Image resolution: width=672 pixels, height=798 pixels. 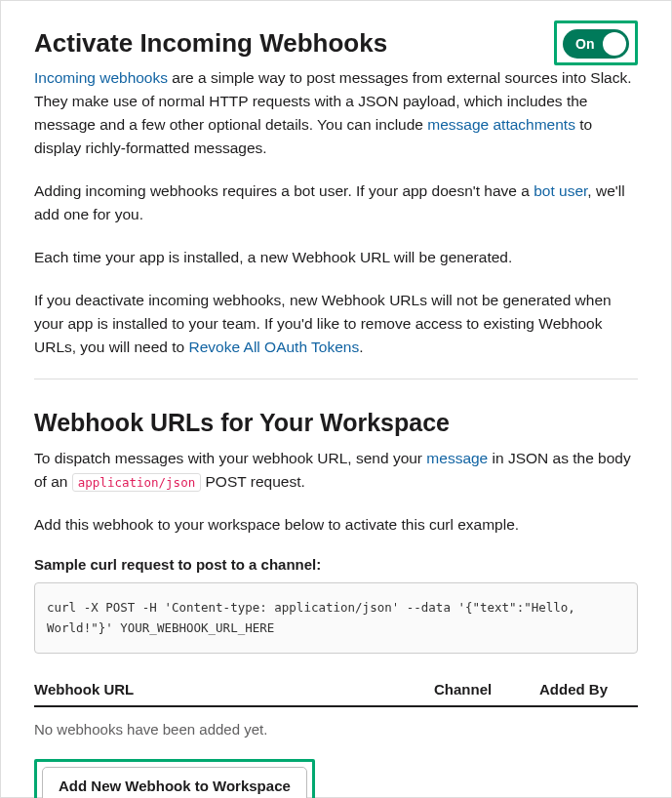 What do you see at coordinates (336, 258) in the screenshot?
I see `install-paragraph: Each time your app is installed, a new W…` at bounding box center [336, 258].